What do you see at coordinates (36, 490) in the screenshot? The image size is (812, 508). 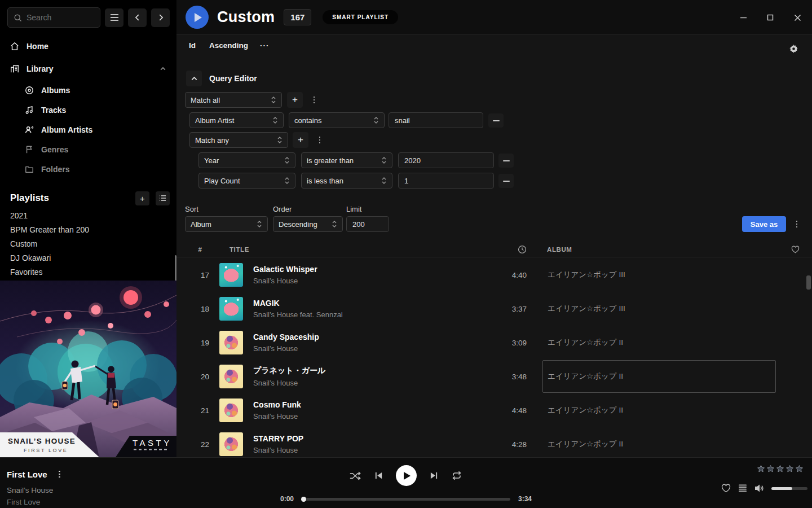 I see `now-playing-artist: Snail’s House` at bounding box center [36, 490].